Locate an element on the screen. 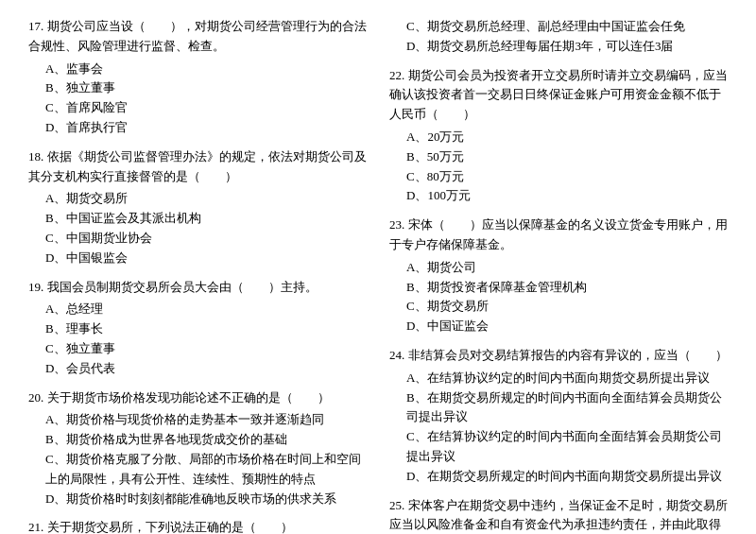 This screenshot has height=534, width=756. q18-option-d: D、中国银监会 is located at coordinates (198, 259).